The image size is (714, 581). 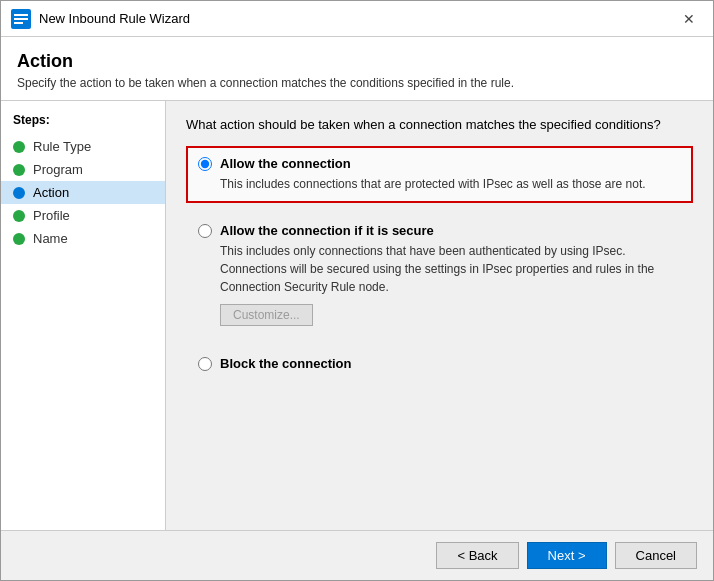 I want to click on sidebar-label-name: Name, so click(x=50, y=238).